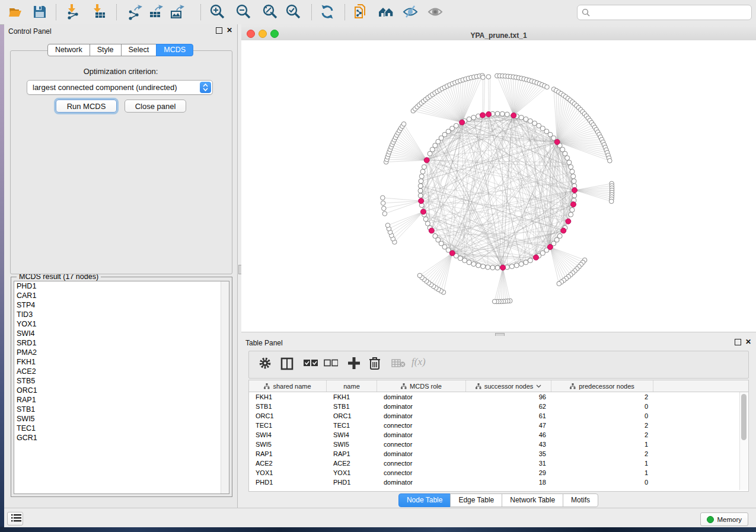 The width and height of the screenshot is (756, 532). I want to click on table-row: SWI5SWI5connector431, so click(499, 444).